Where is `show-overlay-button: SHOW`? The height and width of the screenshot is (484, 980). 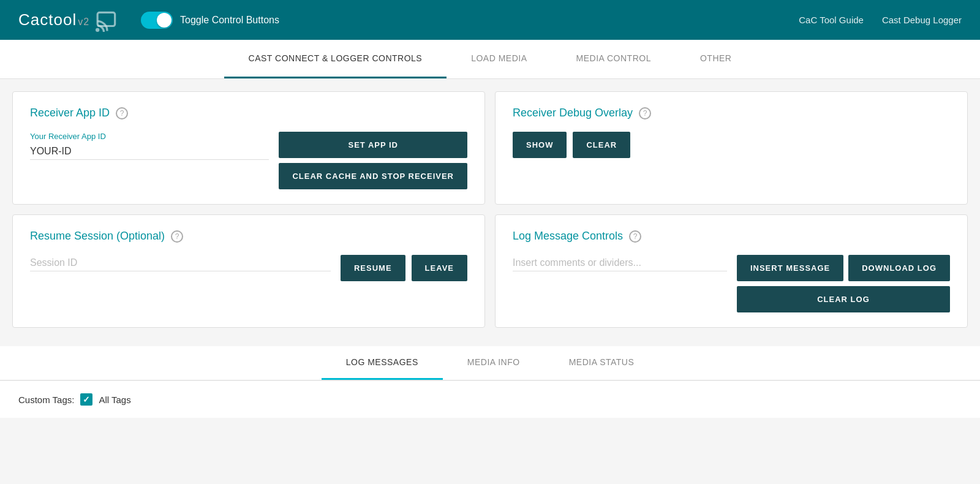
show-overlay-button: SHOW is located at coordinates (540, 145).